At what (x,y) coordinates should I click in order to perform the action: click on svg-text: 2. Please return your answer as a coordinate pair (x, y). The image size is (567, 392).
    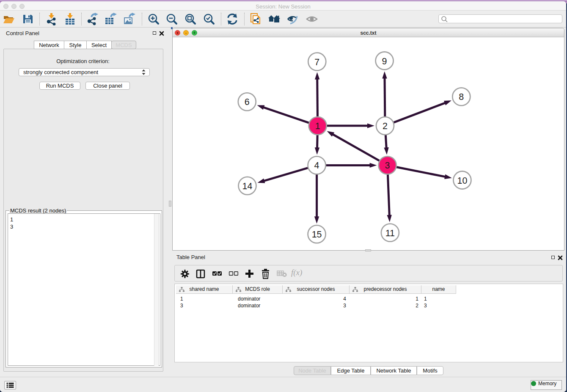
    Looking at the image, I should click on (385, 126).